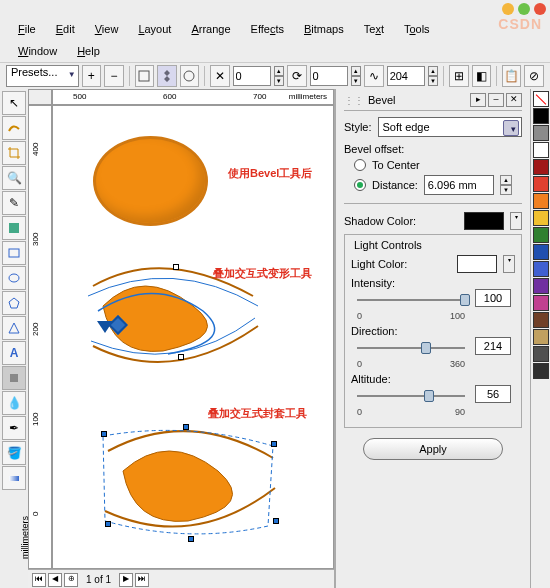  I want to click on copy-props-btn: 📋, so click(512, 76).